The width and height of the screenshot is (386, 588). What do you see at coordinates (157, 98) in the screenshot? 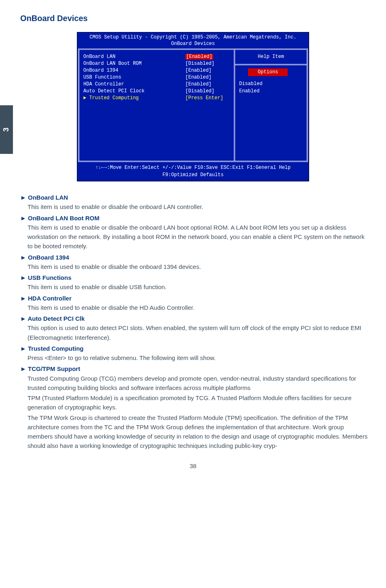
I see `bios-setting-row: ► Trusted Computing[Press Enter]` at bounding box center [157, 98].